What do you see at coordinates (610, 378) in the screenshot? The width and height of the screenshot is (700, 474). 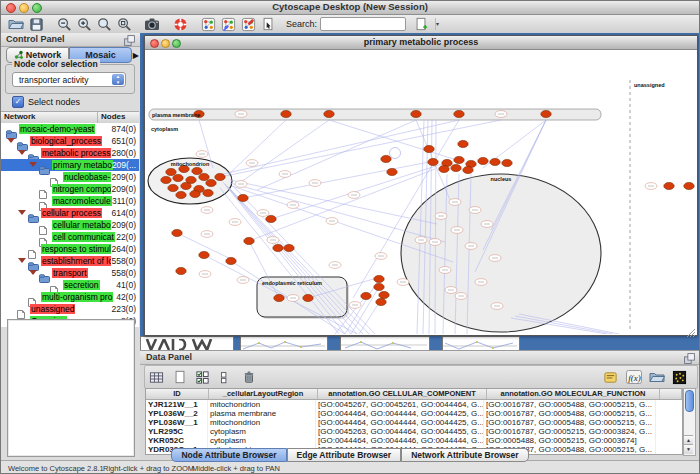 I see `label-icon` at bounding box center [610, 378].